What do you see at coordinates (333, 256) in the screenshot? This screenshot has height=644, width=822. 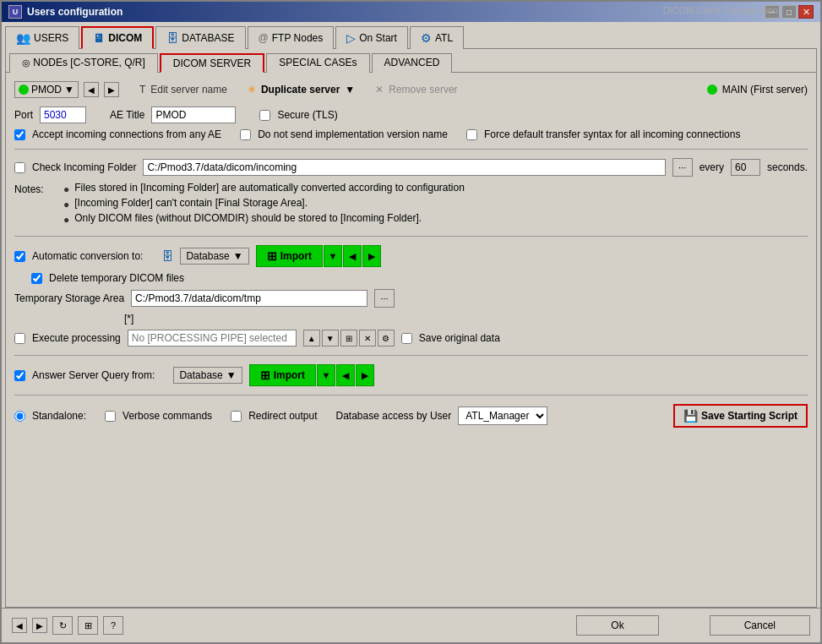 I see `import-dropdown-1: ▼` at bounding box center [333, 256].